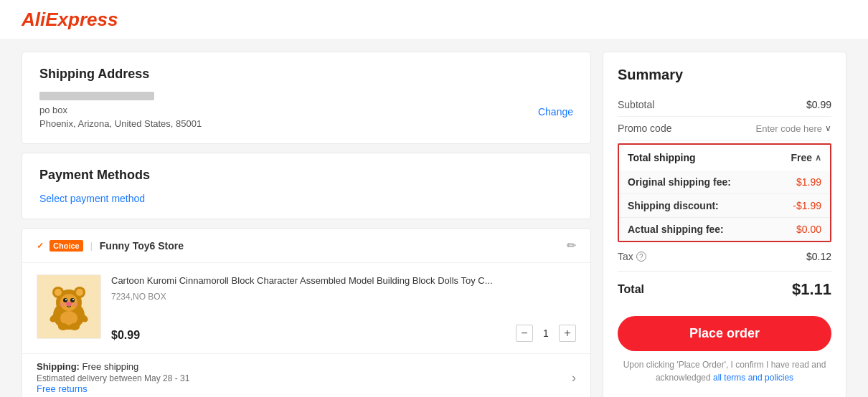 This screenshot has height=397, width=868. Describe the element at coordinates (571, 245) in the screenshot. I see `edit-store-icon: ✏` at that location.